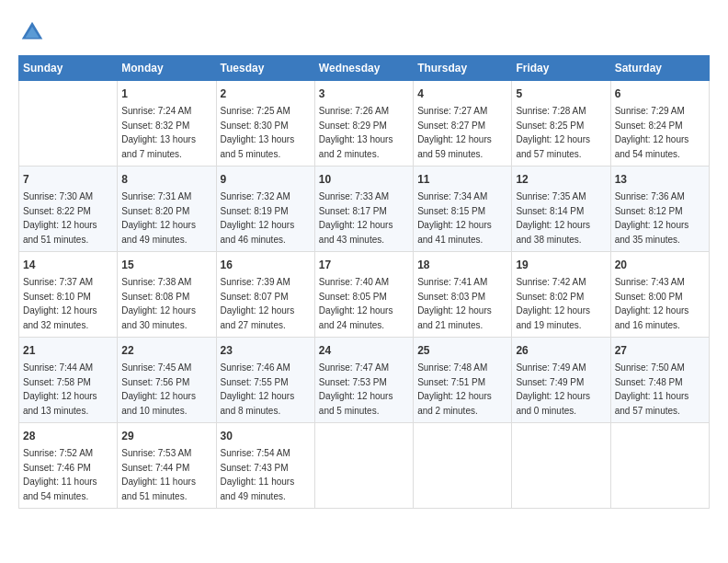 The image size is (728, 563). What do you see at coordinates (561, 179) in the screenshot?
I see `day-number: 12` at bounding box center [561, 179].